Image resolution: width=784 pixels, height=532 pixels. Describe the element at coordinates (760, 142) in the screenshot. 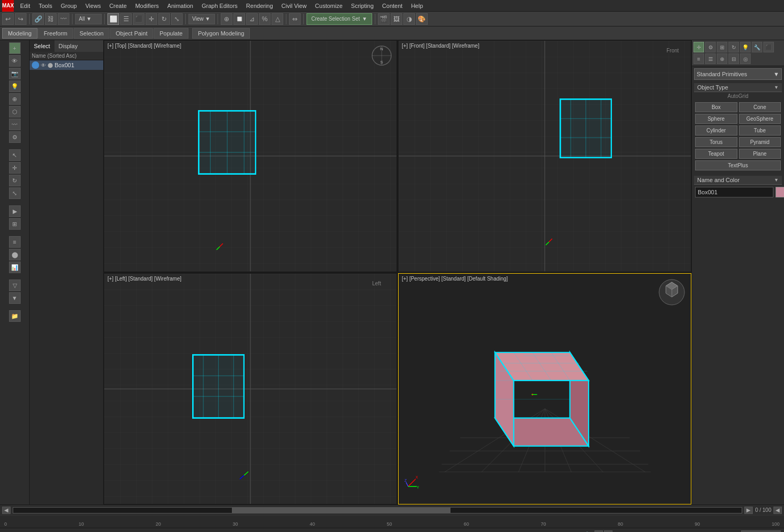

I see `pyramid-button: Pyramid` at that location.